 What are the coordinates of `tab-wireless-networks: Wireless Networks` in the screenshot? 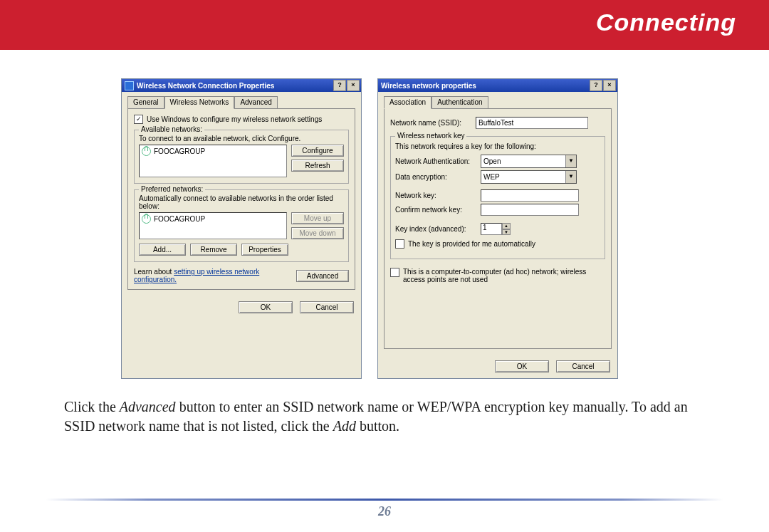 It's located at (199, 103).